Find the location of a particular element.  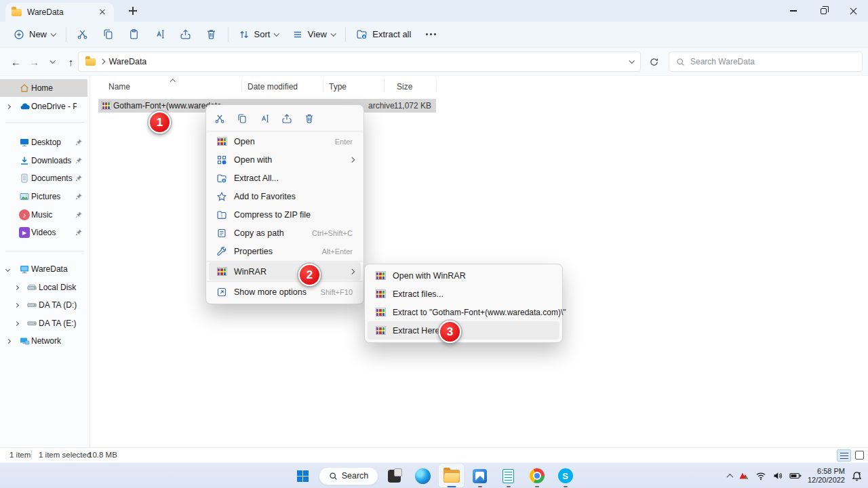

back-button: ← is located at coordinates (16, 62).